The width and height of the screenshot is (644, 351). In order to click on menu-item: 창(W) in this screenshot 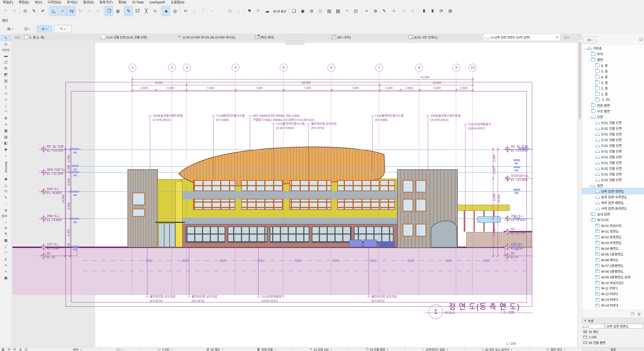, I will do `click(123, 3)`.